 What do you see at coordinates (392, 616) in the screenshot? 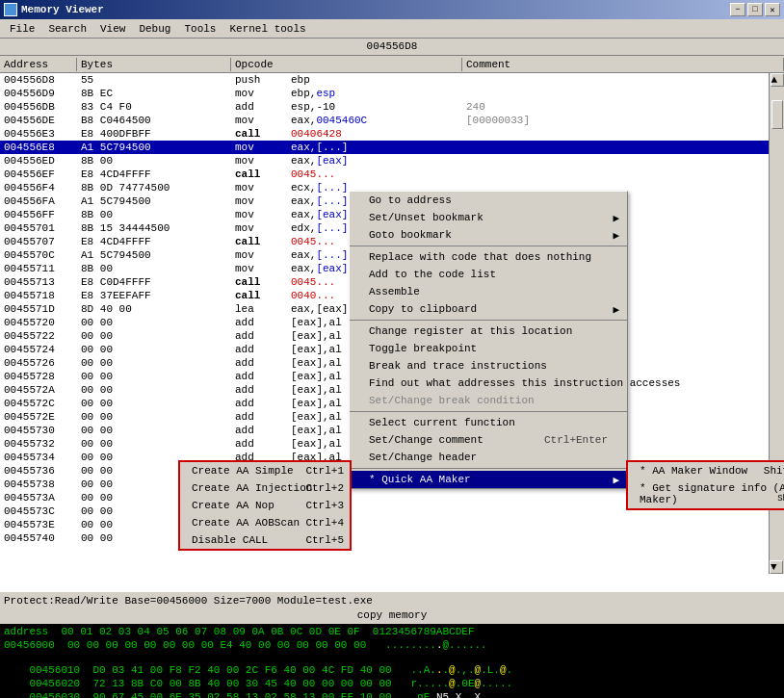
I see `copy-memory-bar: copy memory` at bounding box center [392, 616].